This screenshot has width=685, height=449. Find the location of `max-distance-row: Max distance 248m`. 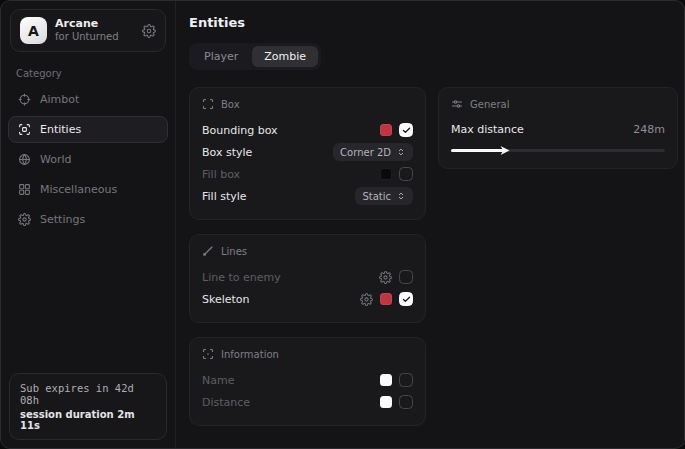

max-distance-row: Max distance 248m is located at coordinates (558, 129).